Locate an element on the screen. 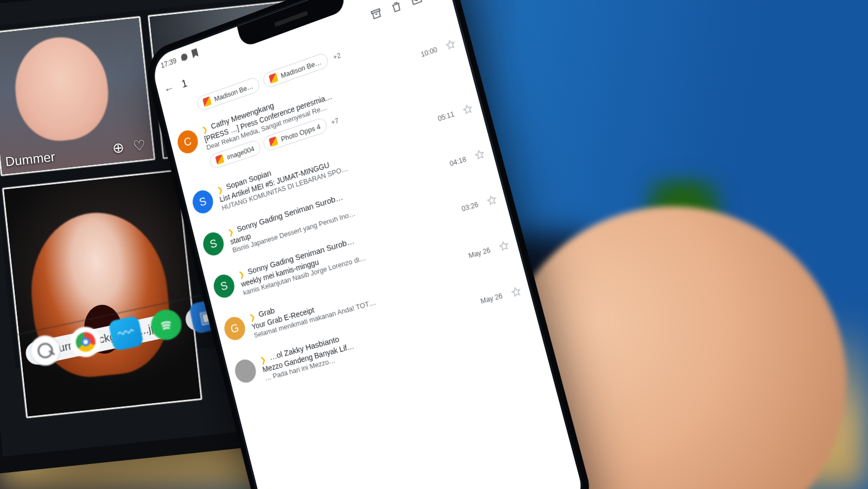  back-icon: ← is located at coordinates (169, 89).